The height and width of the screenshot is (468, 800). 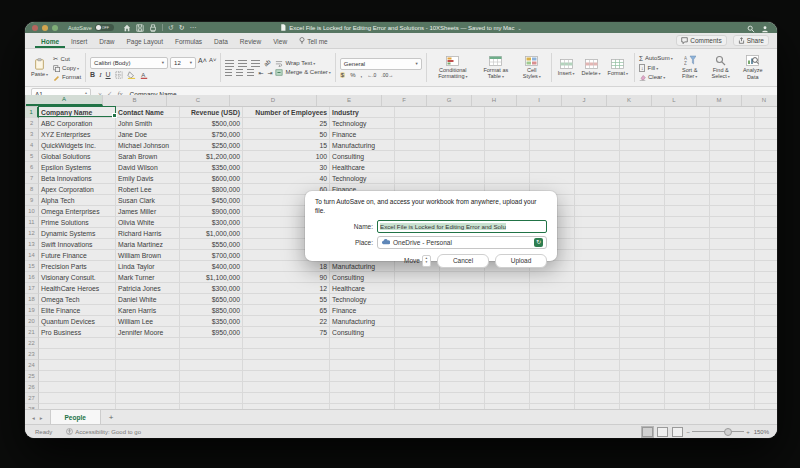 What do you see at coordinates (732, 278) in the screenshot?
I see `cell-M16` at bounding box center [732, 278].